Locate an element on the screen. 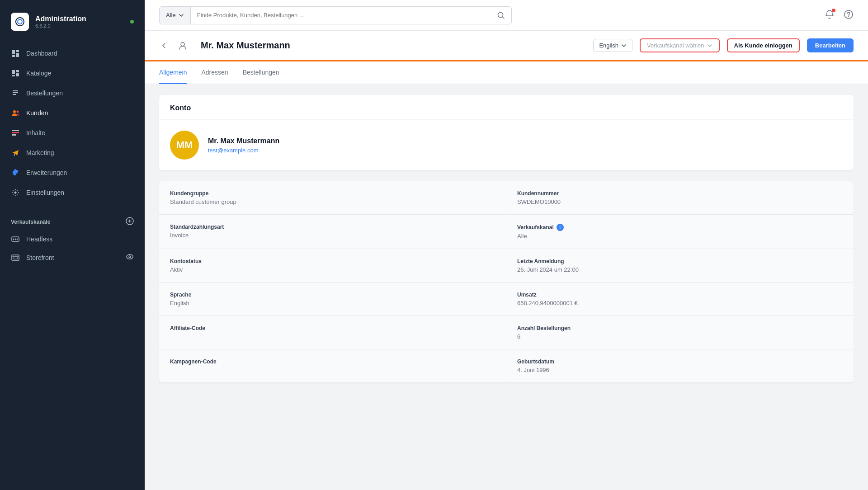 Image resolution: width=868 pixels, height=490 pixels. einstellungen-icon is located at coordinates (15, 193).